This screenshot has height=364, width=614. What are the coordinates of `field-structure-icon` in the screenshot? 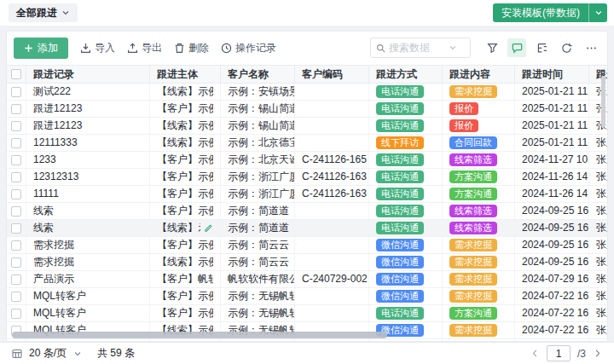 It's located at (542, 48).